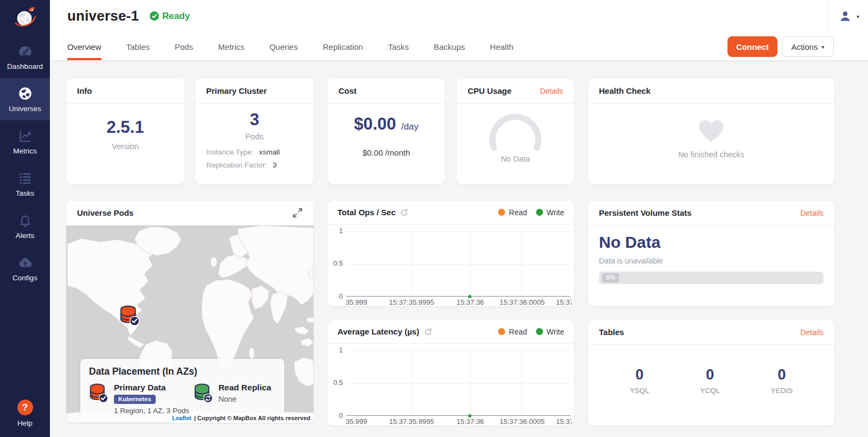 The width and height of the screenshot is (868, 437). What do you see at coordinates (711, 242) in the screenshot?
I see `pvs-nodata-value: No Data` at bounding box center [711, 242].